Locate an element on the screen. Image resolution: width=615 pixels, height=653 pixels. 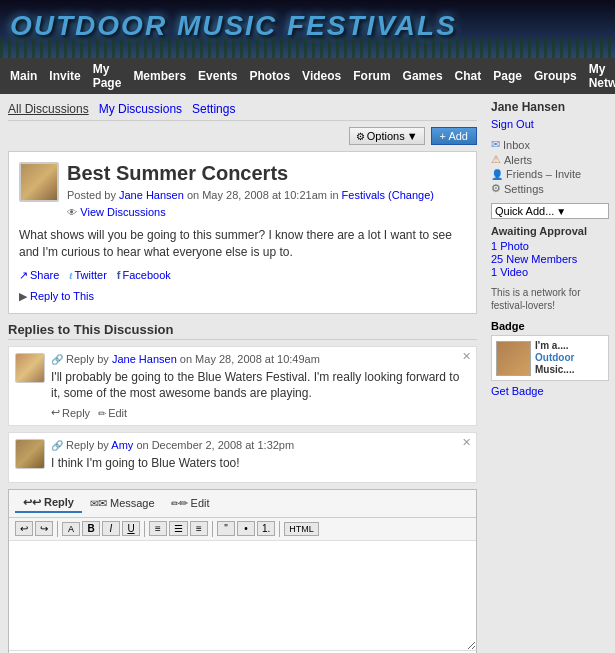
toolbar-bold: B is located at coordinates (91, 528).